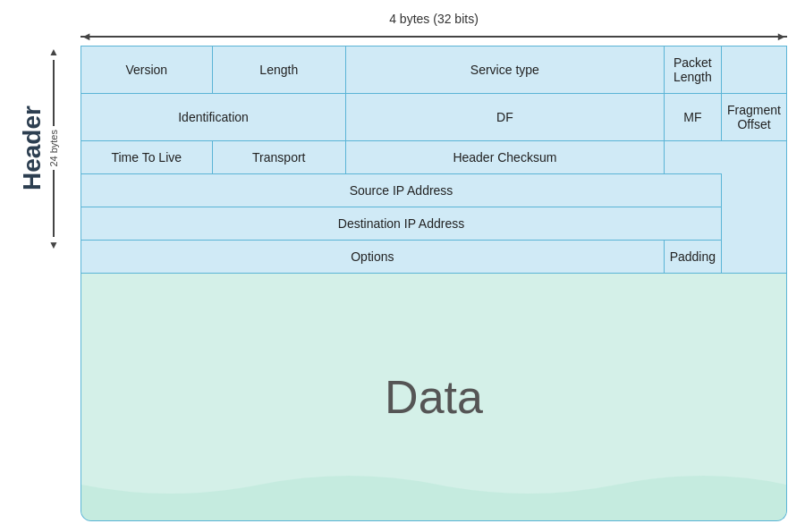 The image size is (805, 532). Describe the element at coordinates (32, 148) in the screenshot. I see `header-label: Header` at that location.